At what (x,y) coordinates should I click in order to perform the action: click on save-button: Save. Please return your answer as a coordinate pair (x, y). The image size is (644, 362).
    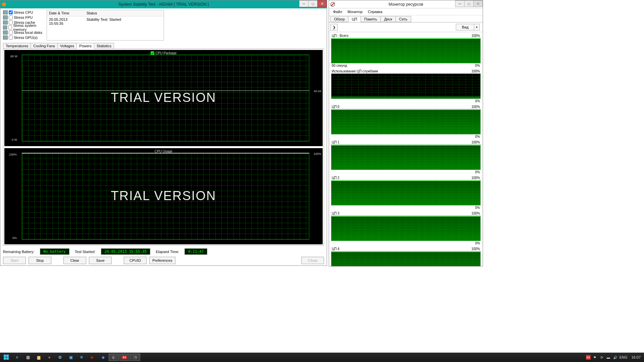
    Looking at the image, I should click on (100, 260).